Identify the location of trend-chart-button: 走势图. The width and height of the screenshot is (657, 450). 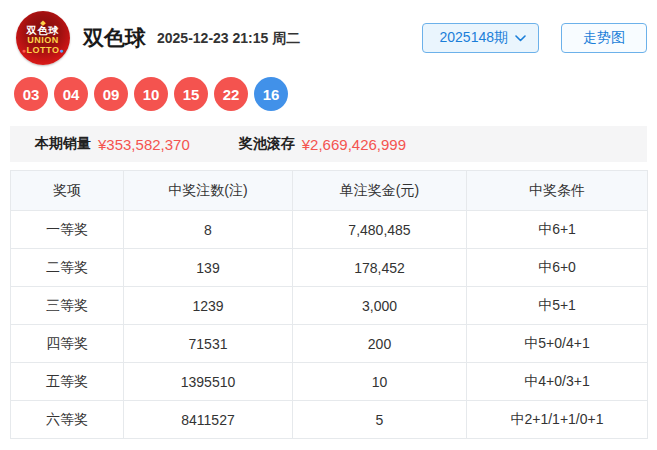
(604, 38).